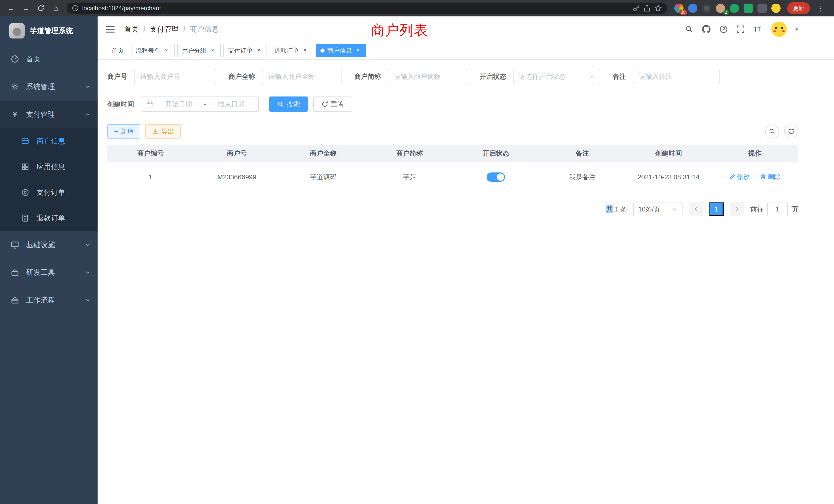 The width and height of the screenshot is (834, 504). Describe the element at coordinates (110, 29) in the screenshot. I see `hamburger-icon` at that location.